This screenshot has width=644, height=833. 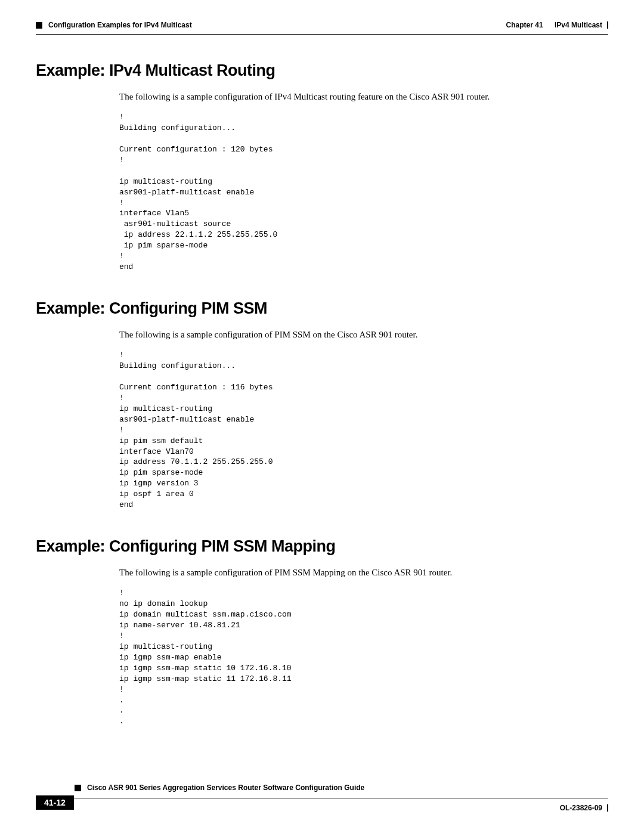 I want to click on section-heading: Example: IPv4 Multicast Routing, so click(x=322, y=70).